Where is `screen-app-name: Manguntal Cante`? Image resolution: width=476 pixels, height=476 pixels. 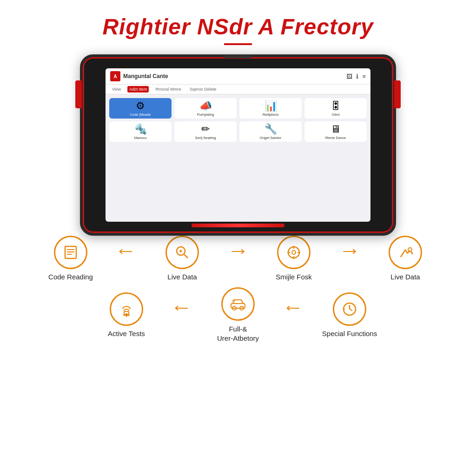
screen-app-name: Manguntal Cante is located at coordinates (146, 76).